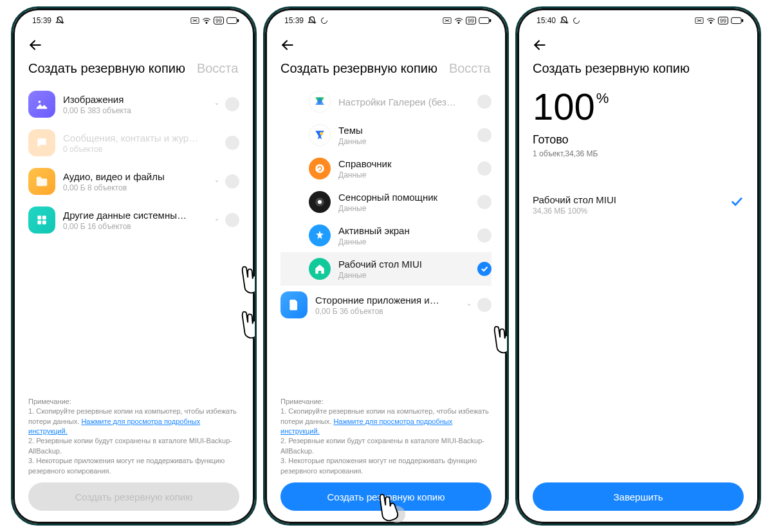 The height and width of the screenshot is (532, 772). Describe the element at coordinates (320, 269) in the screenshot. I see `miui-launcher-icon` at that location.